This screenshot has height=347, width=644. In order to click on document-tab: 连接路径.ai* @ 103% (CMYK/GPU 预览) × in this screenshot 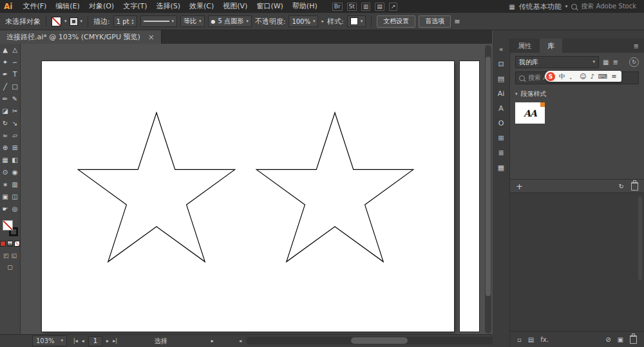, I will do `click(81, 37)`.